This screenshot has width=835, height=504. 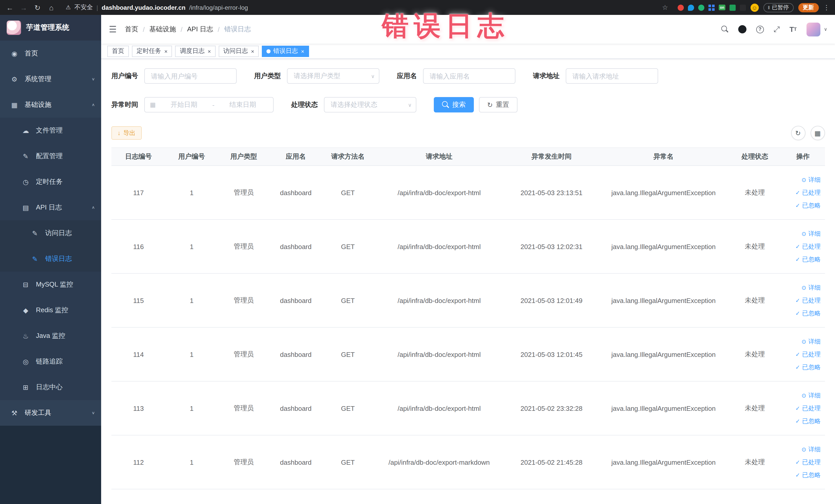 I want to click on sidebar-item-label: MySQL 监控, so click(x=65, y=285).